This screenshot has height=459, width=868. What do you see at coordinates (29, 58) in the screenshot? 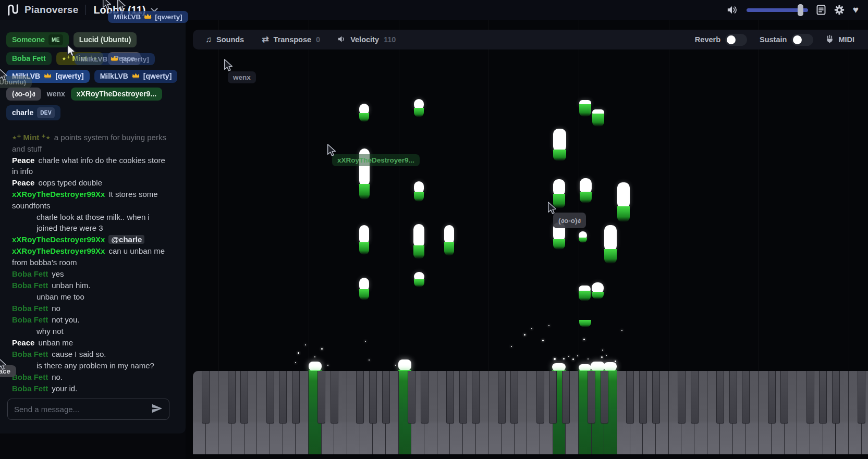
I see `user-item: Boba Fett` at bounding box center [29, 58].